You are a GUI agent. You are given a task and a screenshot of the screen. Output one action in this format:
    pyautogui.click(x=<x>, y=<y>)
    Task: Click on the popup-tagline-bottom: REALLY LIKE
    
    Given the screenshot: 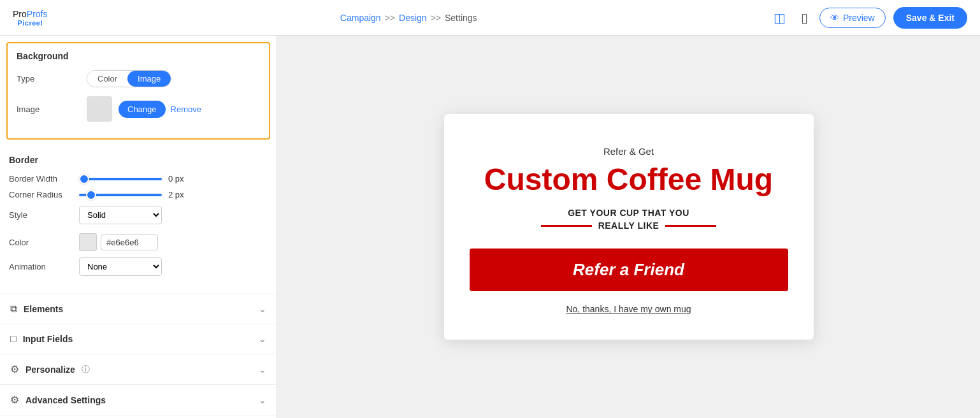 What is the action you would take?
    pyautogui.click(x=629, y=226)
    